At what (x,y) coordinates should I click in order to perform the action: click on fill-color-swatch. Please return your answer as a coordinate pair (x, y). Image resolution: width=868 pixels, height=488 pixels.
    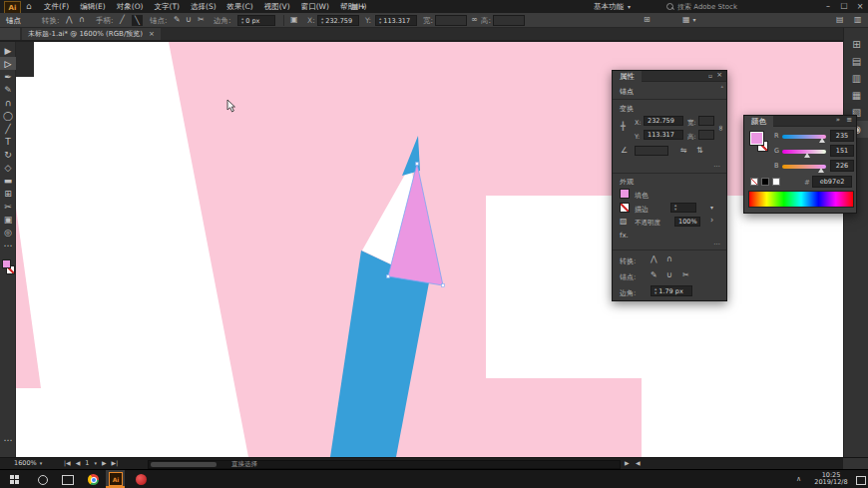
    Looking at the image, I should click on (6, 263).